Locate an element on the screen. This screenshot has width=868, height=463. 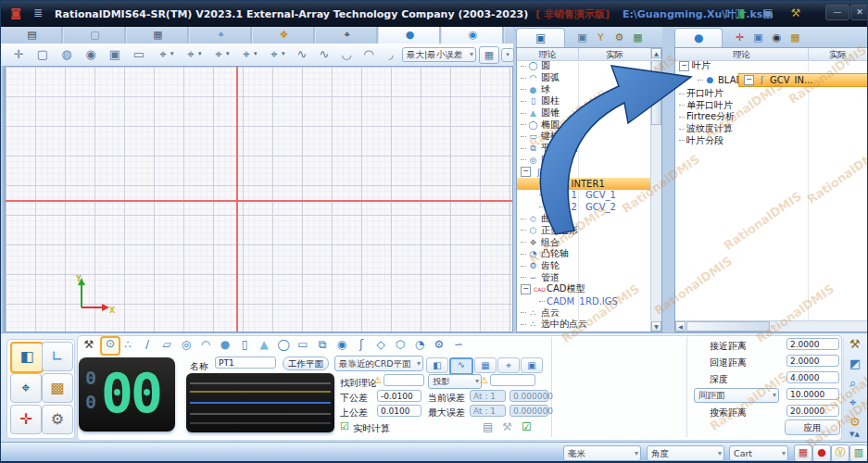
v-mode-icon: Ⓥ is located at coordinates (840, 454).